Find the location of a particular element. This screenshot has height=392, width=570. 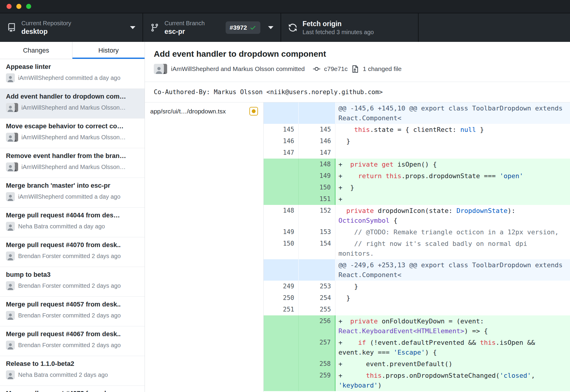

diff-old-line-number: 148 is located at coordinates (281, 216).